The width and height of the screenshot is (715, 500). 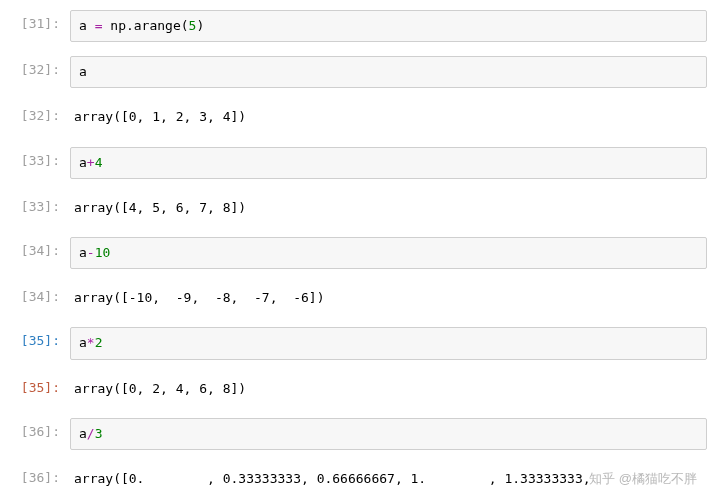 What do you see at coordinates (388, 343) in the screenshot?
I see `code-input: a*2` at bounding box center [388, 343].